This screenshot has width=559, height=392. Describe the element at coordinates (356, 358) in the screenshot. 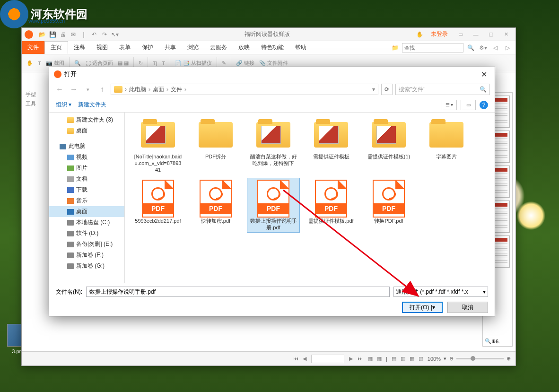

I see `page-nav-next: ▶⏭` at that location.